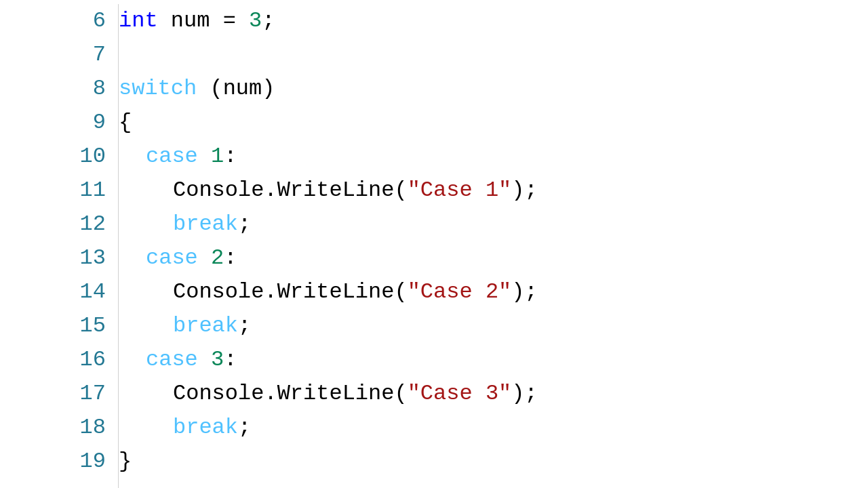 Image resolution: width=868 pixels, height=488 pixels. Describe the element at coordinates (93, 258) in the screenshot. I see `line-number-13: 13` at that location.